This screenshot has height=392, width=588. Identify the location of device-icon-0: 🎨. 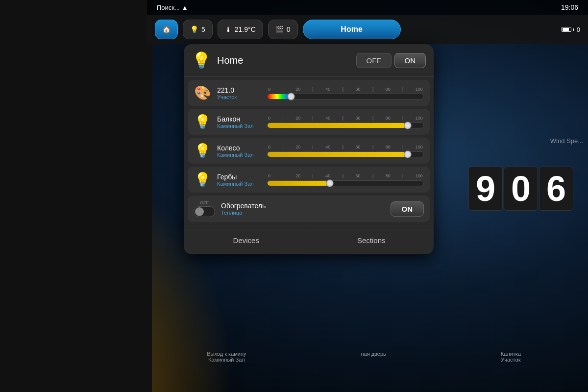
(202, 93).